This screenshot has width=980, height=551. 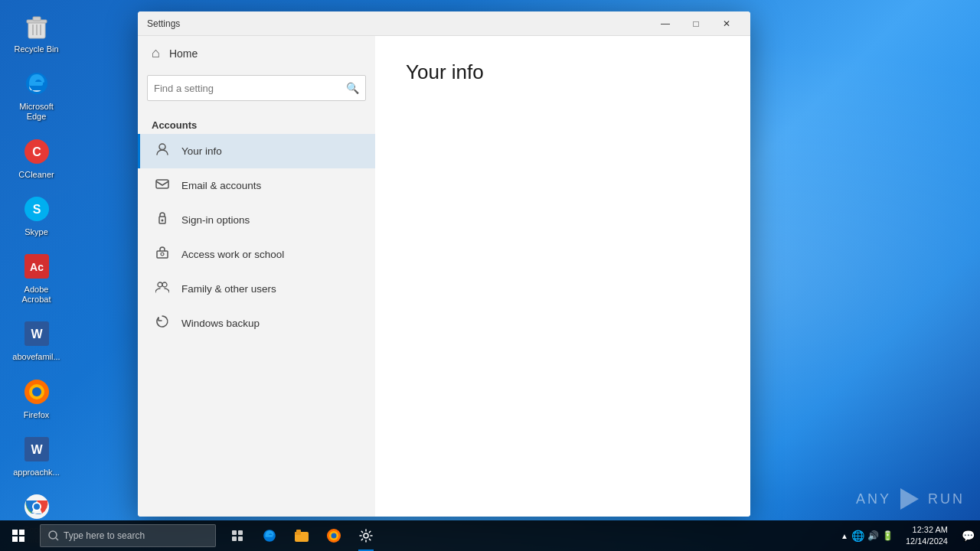 What do you see at coordinates (858, 536) in the screenshot?
I see `network-icon: 🌐` at bounding box center [858, 536].